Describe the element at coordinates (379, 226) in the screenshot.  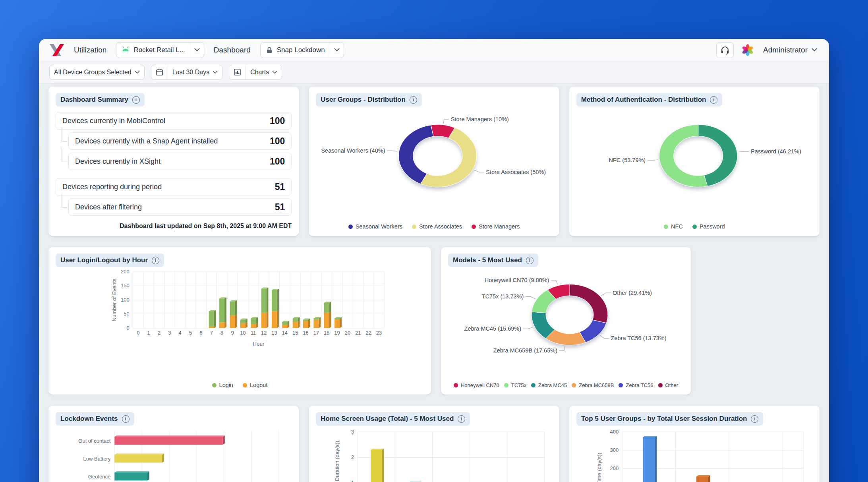
I see `legend-label: Seasonal Workers` at that location.